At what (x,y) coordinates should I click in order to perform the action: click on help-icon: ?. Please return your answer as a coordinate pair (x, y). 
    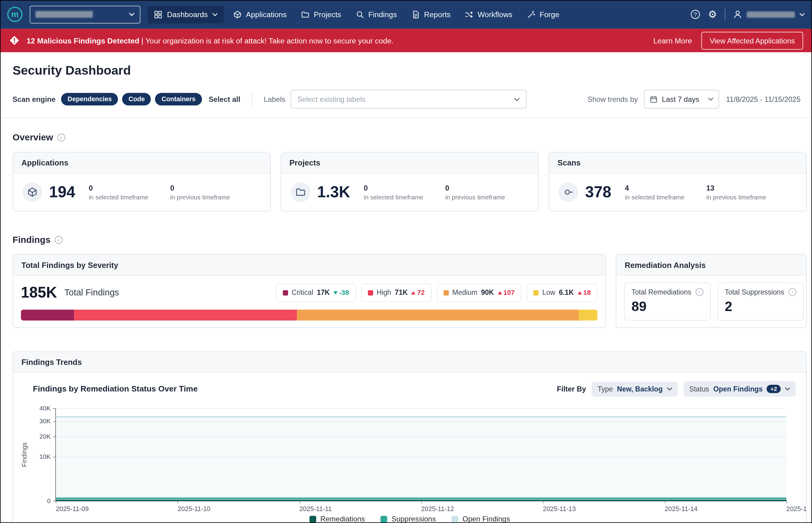
    Looking at the image, I should click on (695, 14).